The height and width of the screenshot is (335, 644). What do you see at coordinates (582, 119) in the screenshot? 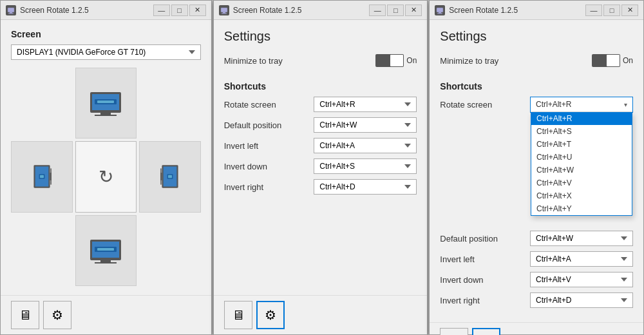
I see `dropdown-item-r: Ctrl+Alt+R` at bounding box center [582, 119].